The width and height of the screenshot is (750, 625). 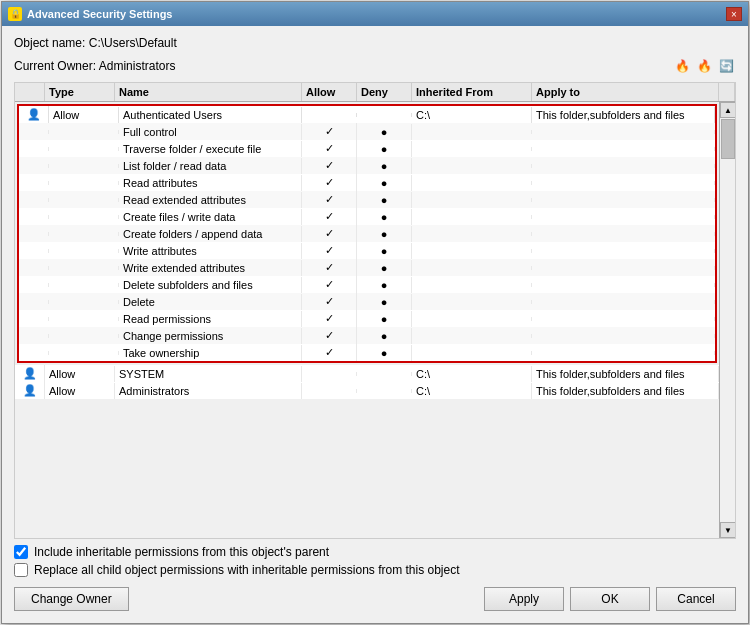 I want to click on table-row: Full control ✓ ●, so click(x=367, y=132).